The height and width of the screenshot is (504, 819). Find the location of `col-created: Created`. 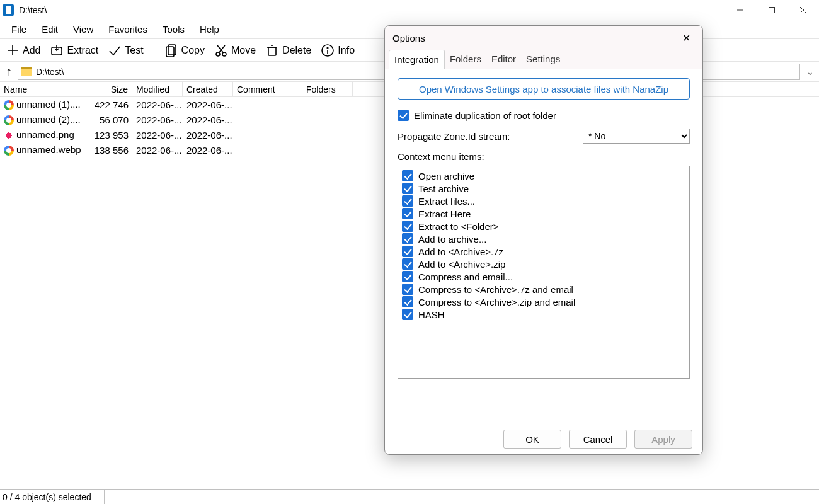

col-created: Created is located at coordinates (208, 89).